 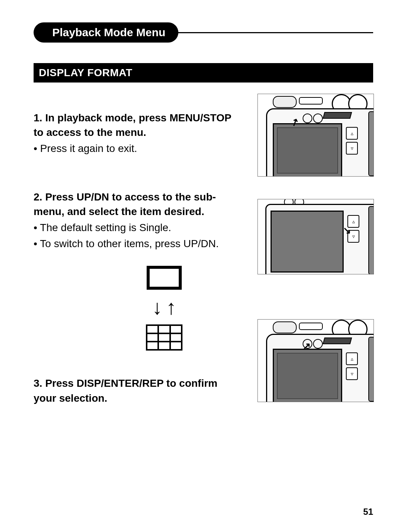 What do you see at coordinates (164, 308) in the screenshot?
I see `arrows-row: ↓ ↑` at bounding box center [164, 308].